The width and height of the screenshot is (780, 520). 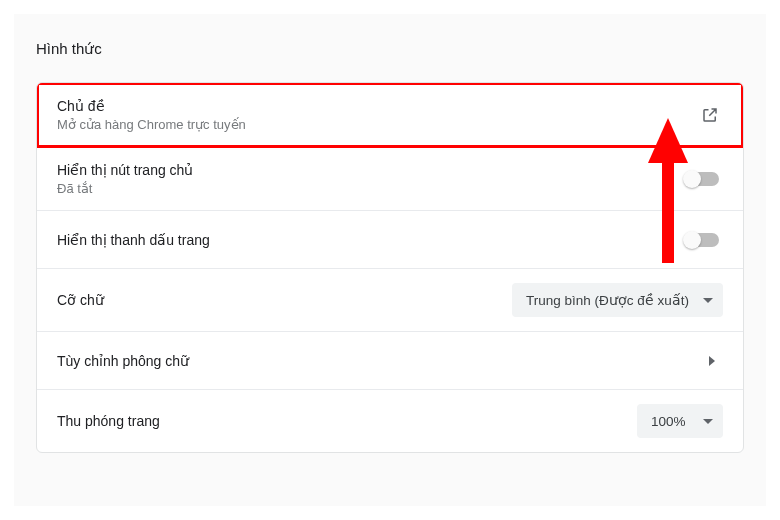 What do you see at coordinates (125, 170) in the screenshot?
I see `home-button-title: Hiển thị nút trang chủ` at bounding box center [125, 170].